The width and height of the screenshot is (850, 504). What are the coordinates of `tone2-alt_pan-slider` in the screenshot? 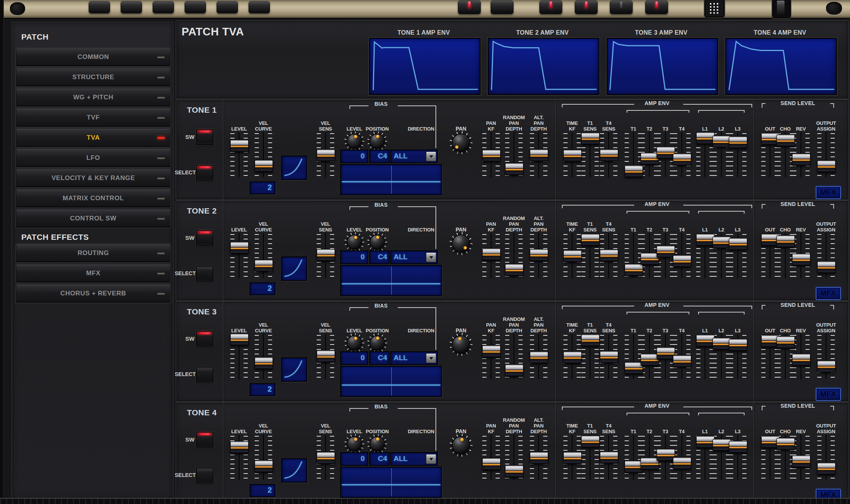 It's located at (539, 256).